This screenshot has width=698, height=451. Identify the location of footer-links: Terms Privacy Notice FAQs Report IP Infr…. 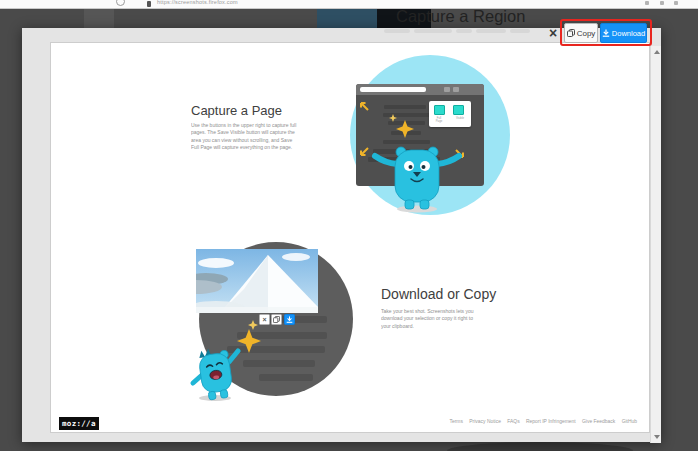
(540, 422).